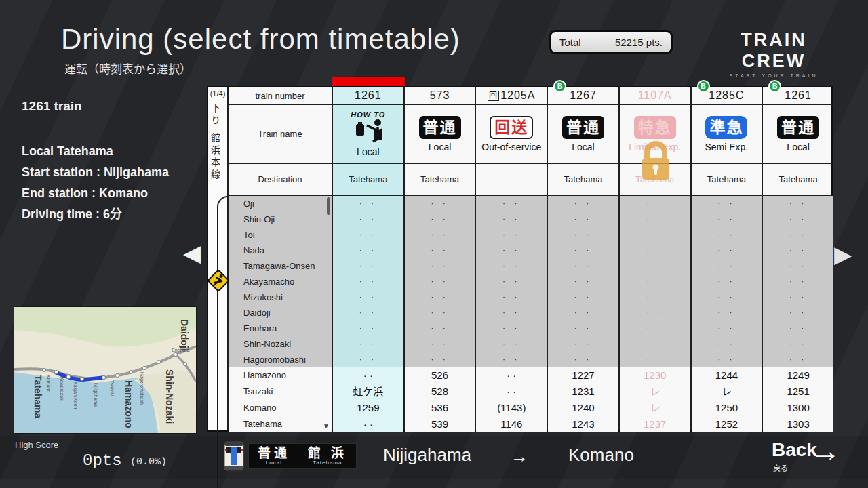 This screenshot has height=488, width=868. I want to click on time-rows: 526528536539, so click(440, 400).